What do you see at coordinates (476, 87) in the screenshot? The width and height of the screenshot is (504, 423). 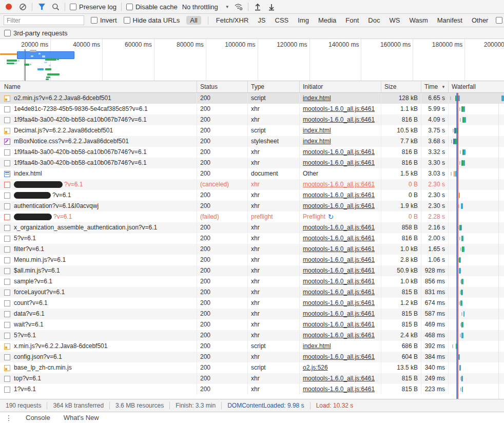 I see `column-header-waterfall: Waterfall` at bounding box center [476, 87].